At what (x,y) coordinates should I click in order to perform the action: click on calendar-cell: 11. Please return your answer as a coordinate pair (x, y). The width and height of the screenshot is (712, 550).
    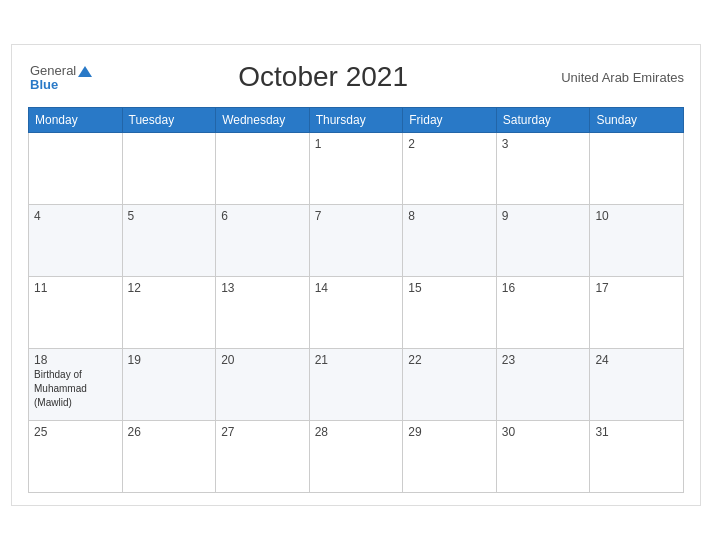
    Looking at the image, I should click on (76, 313).